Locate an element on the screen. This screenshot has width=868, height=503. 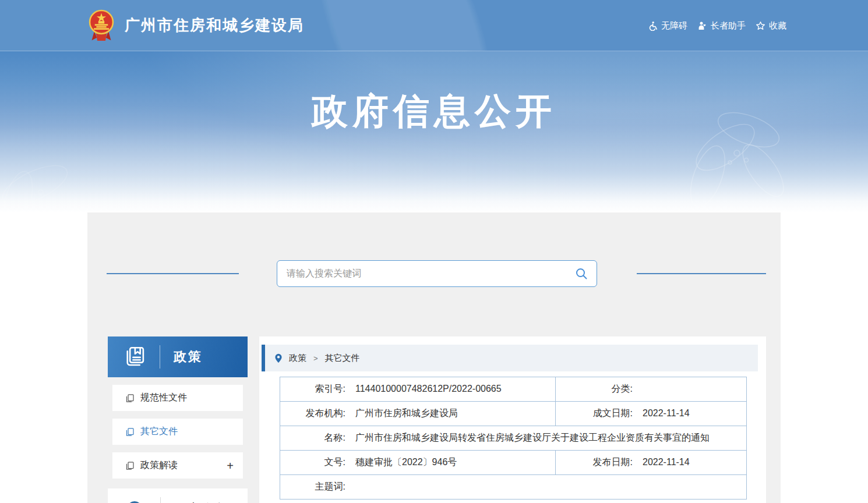
field-label: 索引号: is located at coordinates (313, 389).